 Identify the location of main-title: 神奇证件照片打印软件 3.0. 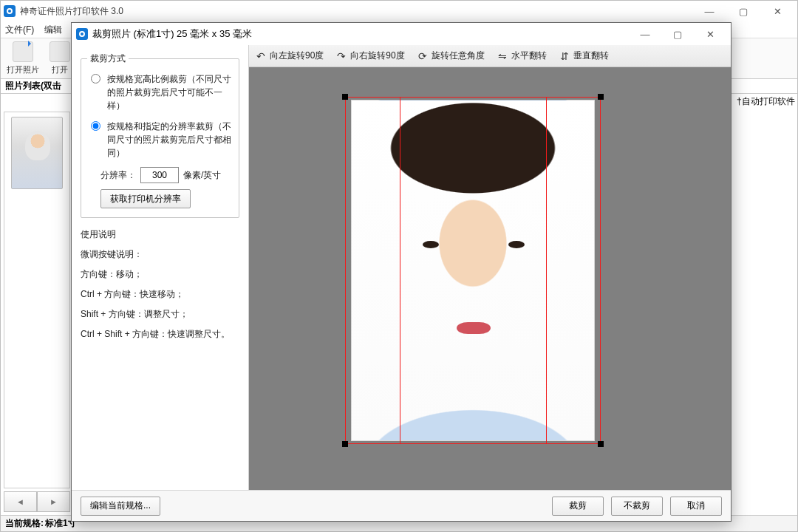
(72, 12).